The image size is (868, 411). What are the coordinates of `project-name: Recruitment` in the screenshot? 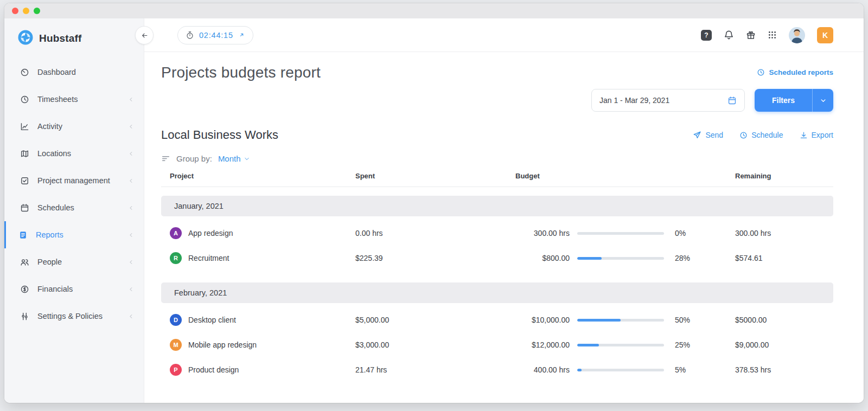 It's located at (208, 258).